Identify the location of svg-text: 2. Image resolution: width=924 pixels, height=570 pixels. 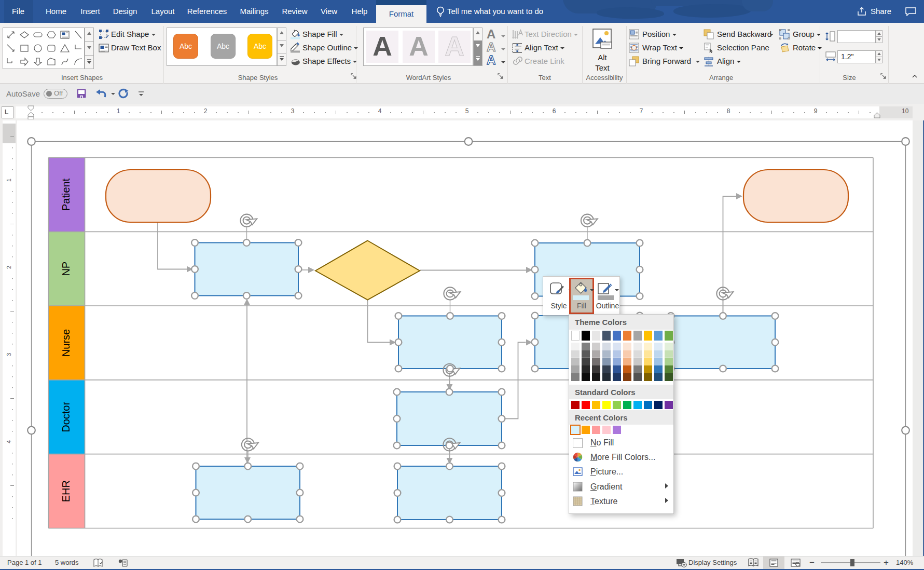
(9, 267).